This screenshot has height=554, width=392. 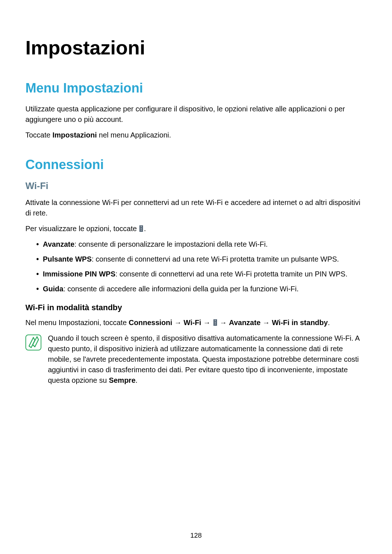 What do you see at coordinates (196, 208) in the screenshot?
I see `wifi-paragraph-1: Attivate la connessione Wi-Fi per connet…` at bounding box center [196, 208].